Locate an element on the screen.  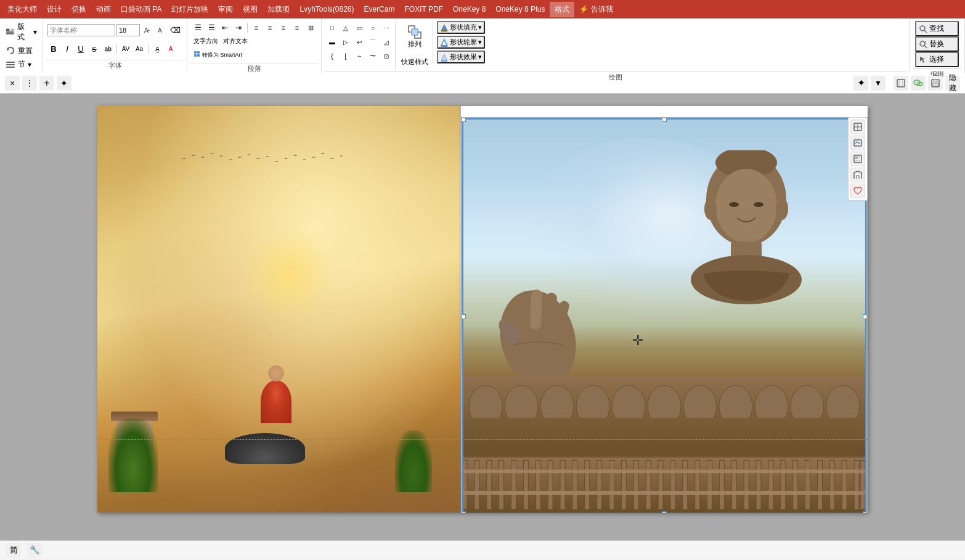
find-button: 查找 is located at coordinates (937, 28).